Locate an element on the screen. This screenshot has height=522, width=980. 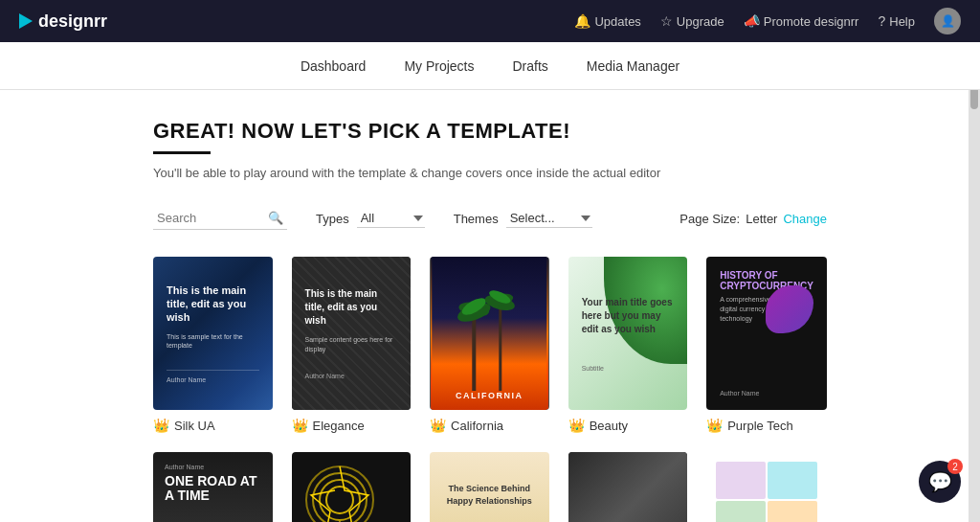
svg-text: CALIFORNIA is located at coordinates (490, 396).